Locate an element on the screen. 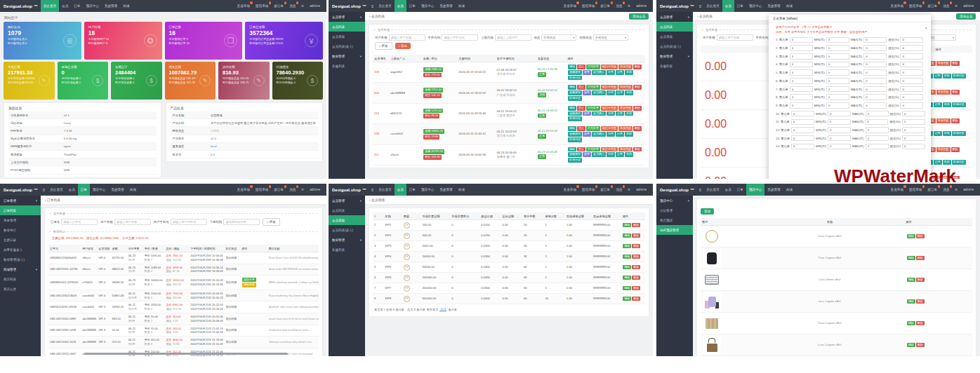  action-chip: 编辑 is located at coordinates (572, 150).